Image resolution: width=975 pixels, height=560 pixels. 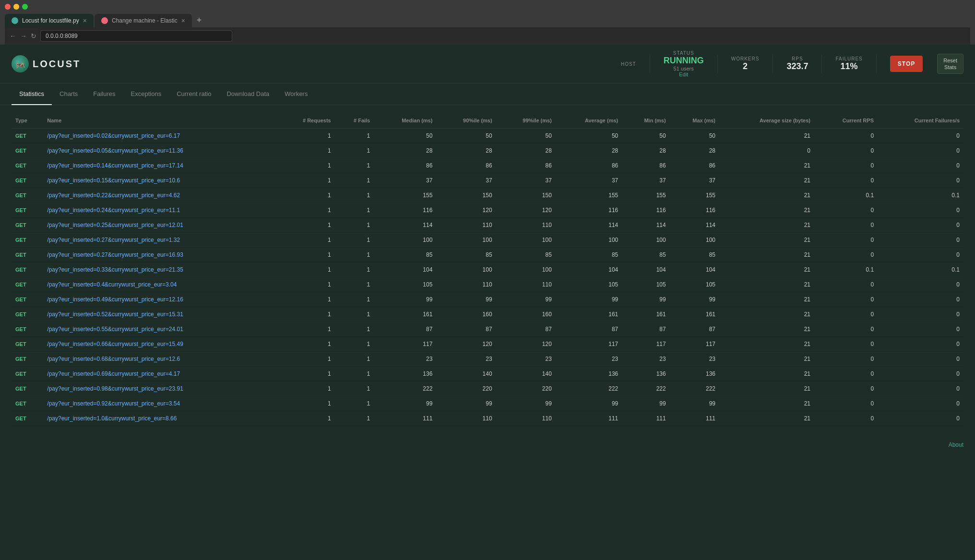 What do you see at coordinates (695, 404) in the screenshot?
I see `cell-max: 99` at bounding box center [695, 404].